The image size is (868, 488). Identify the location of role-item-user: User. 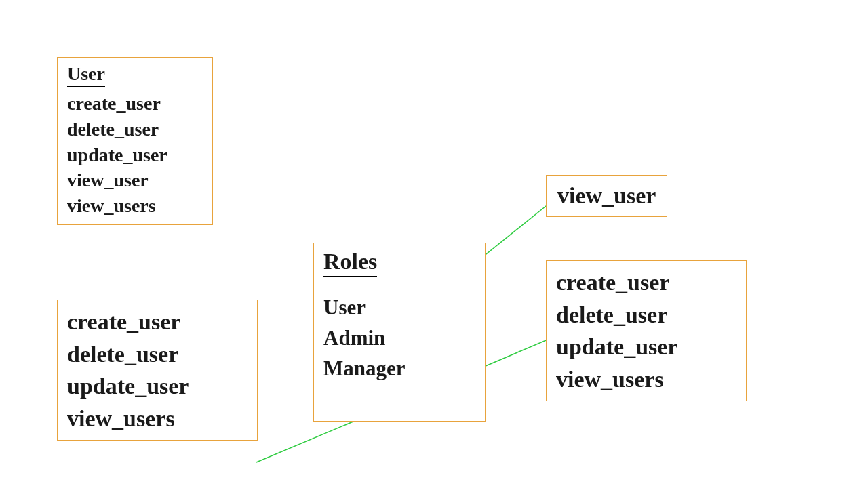
(399, 308).